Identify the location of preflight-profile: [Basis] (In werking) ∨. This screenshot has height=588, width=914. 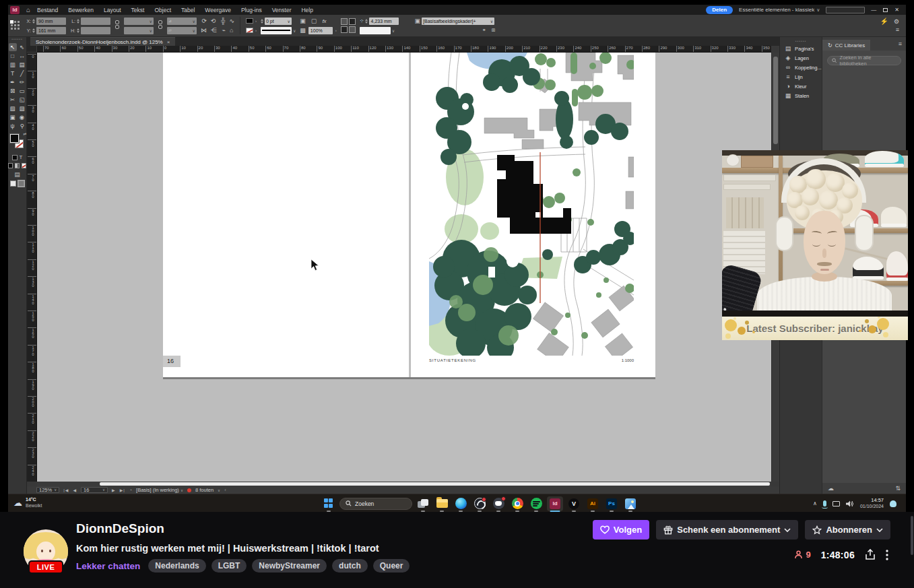
(160, 490).